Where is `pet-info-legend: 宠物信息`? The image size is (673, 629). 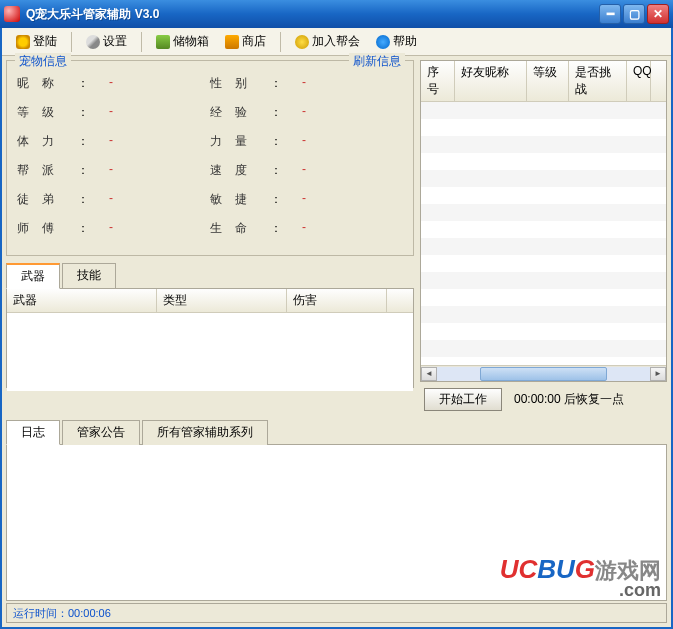
pet-info-legend: 宠物信息 is located at coordinates (43, 62).